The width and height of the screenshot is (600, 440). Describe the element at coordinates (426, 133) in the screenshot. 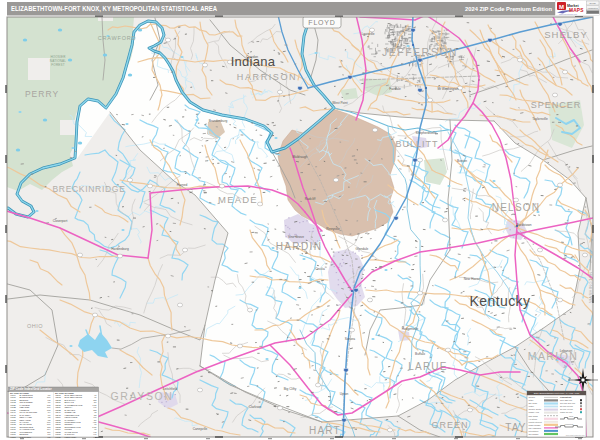

I see `svg-text: Shepherdsville` at that location.